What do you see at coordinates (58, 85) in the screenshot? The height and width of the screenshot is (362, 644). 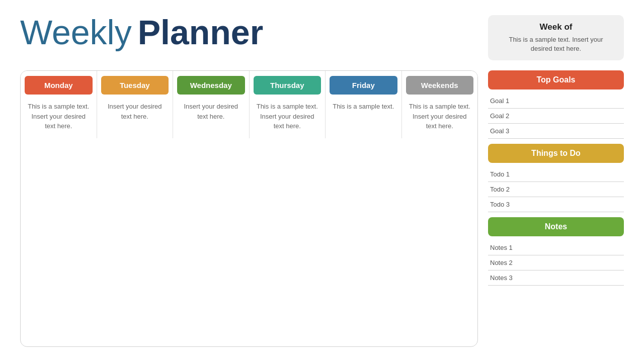 I see `day-label-monday: Monday` at bounding box center [58, 85].